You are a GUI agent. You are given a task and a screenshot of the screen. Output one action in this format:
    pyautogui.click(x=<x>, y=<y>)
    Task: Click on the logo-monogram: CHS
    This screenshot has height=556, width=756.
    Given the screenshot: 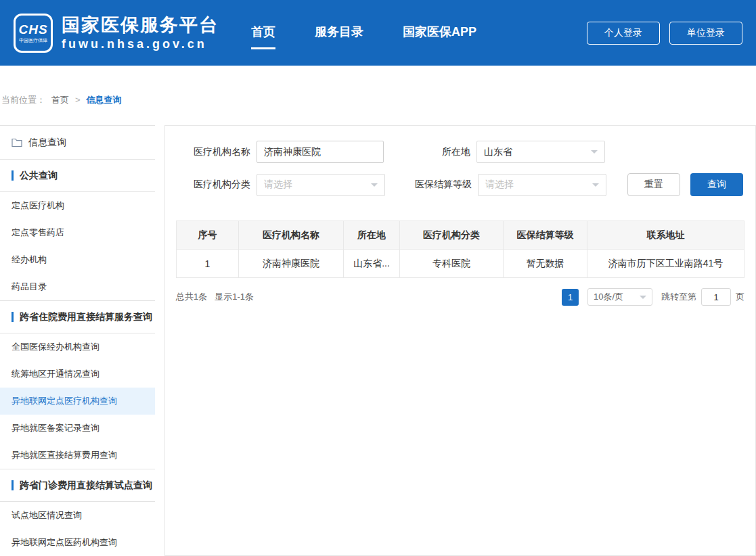 What is the action you would take?
    pyautogui.click(x=32, y=30)
    